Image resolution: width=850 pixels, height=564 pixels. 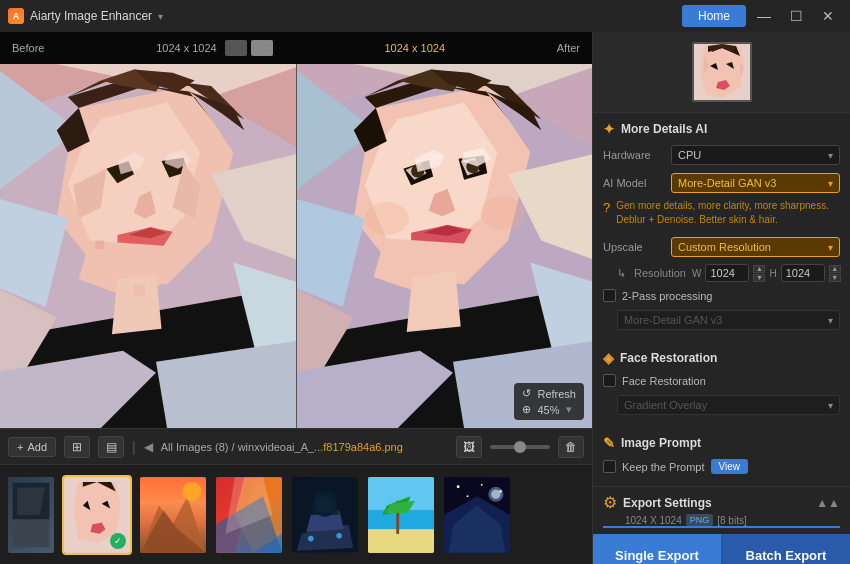 I want to click on export-bits: [8 bits], so click(x=732, y=520).